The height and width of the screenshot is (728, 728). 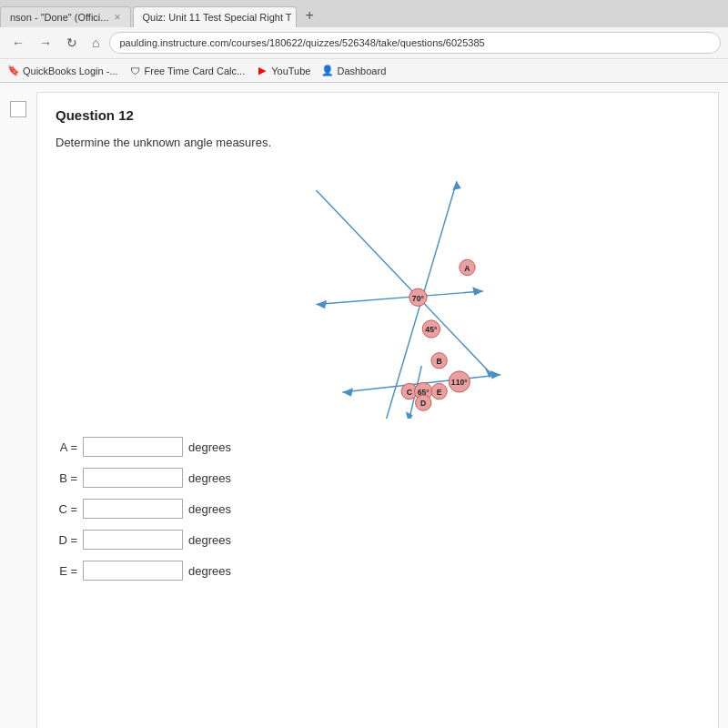 I want to click on bookmark-dashboard-label: Dashboard, so click(x=361, y=71).